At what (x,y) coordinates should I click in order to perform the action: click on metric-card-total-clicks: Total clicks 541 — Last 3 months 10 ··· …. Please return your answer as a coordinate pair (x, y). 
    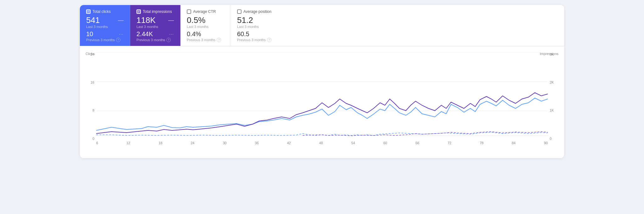
    Looking at the image, I should click on (105, 25).